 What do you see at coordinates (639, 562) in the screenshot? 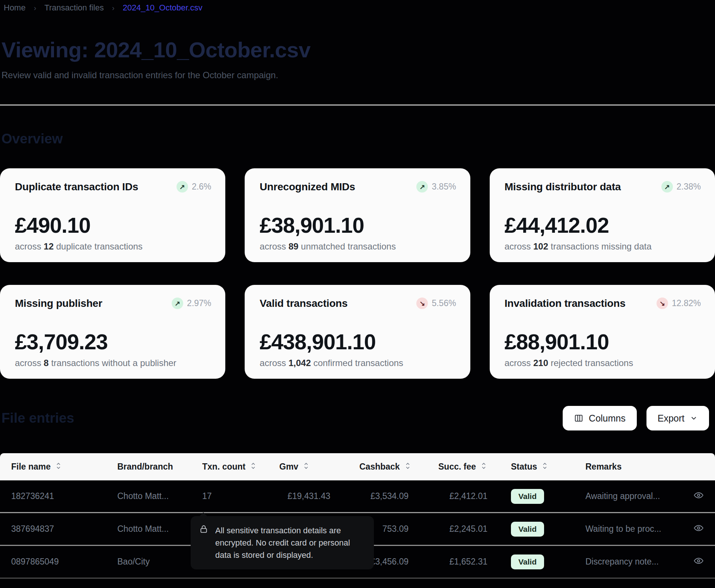
I see `cell-remarks: Discrepancy note...` at bounding box center [639, 562].